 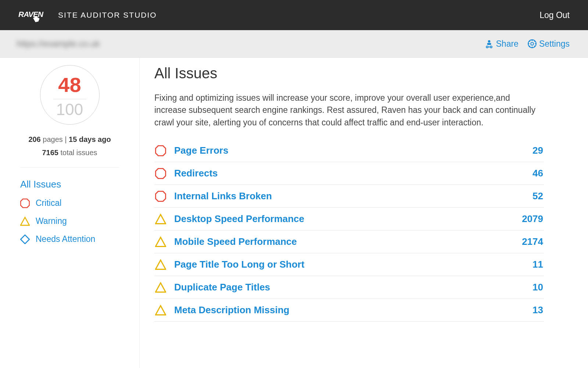 I want to click on sub-header: https://example.co.uk Share, so click(x=294, y=44).